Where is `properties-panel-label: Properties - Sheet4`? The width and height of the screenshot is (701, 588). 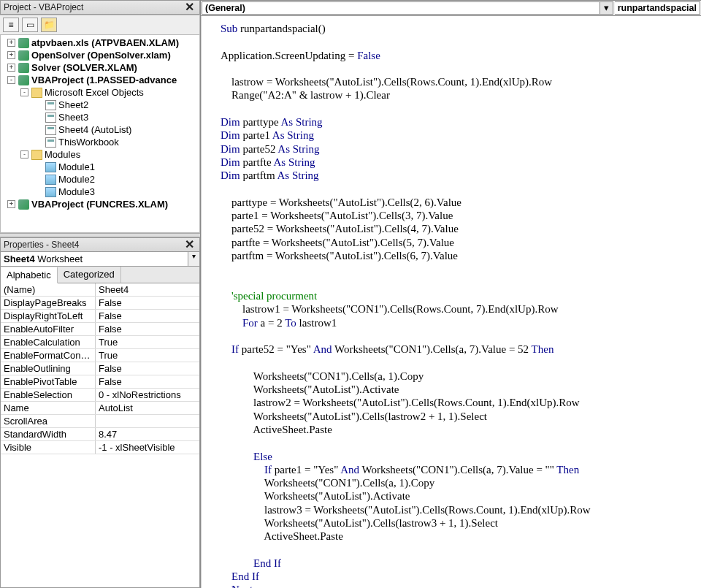 properties-panel-label: Properties - Sheet4 is located at coordinates (41, 245).